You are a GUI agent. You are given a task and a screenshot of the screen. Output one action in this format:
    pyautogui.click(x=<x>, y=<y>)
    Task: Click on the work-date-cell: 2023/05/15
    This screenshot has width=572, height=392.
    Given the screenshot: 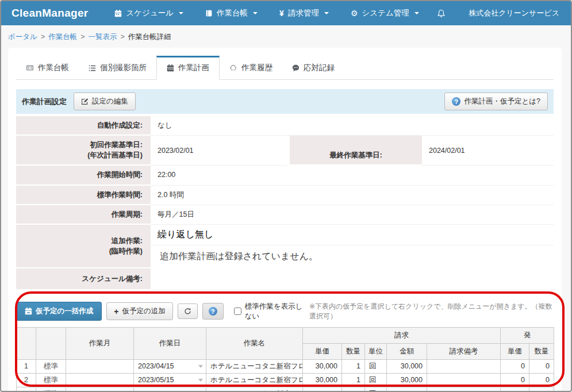 What is the action you would take?
    pyautogui.click(x=170, y=380)
    